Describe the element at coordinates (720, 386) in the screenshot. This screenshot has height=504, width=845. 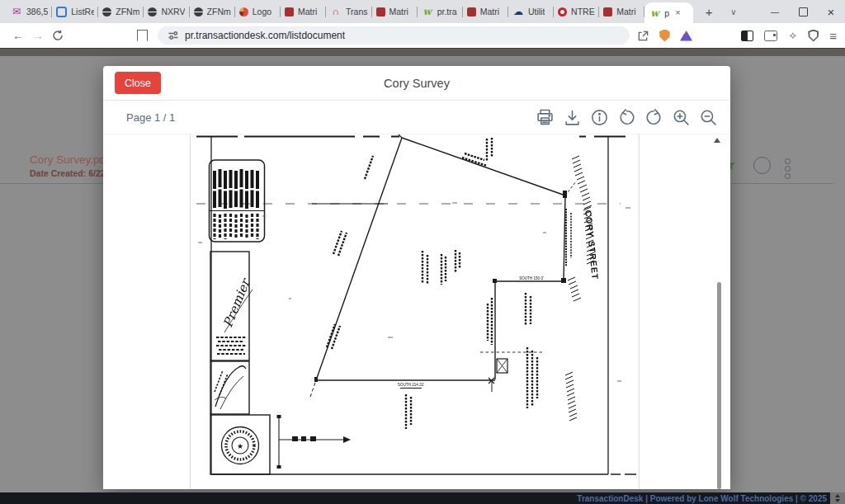
I see `viewer-scrollbar-thumb` at that location.